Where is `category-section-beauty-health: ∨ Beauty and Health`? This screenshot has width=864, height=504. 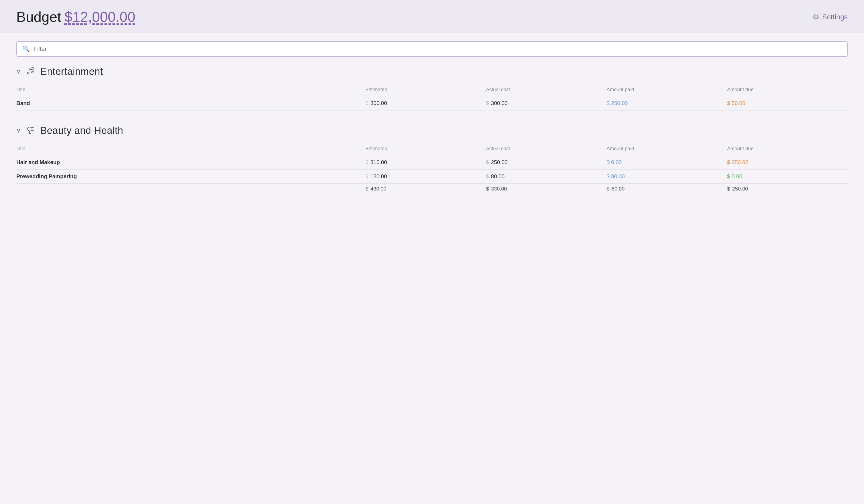 category-section-beauty-health: ∨ Beauty and Health is located at coordinates (432, 160).